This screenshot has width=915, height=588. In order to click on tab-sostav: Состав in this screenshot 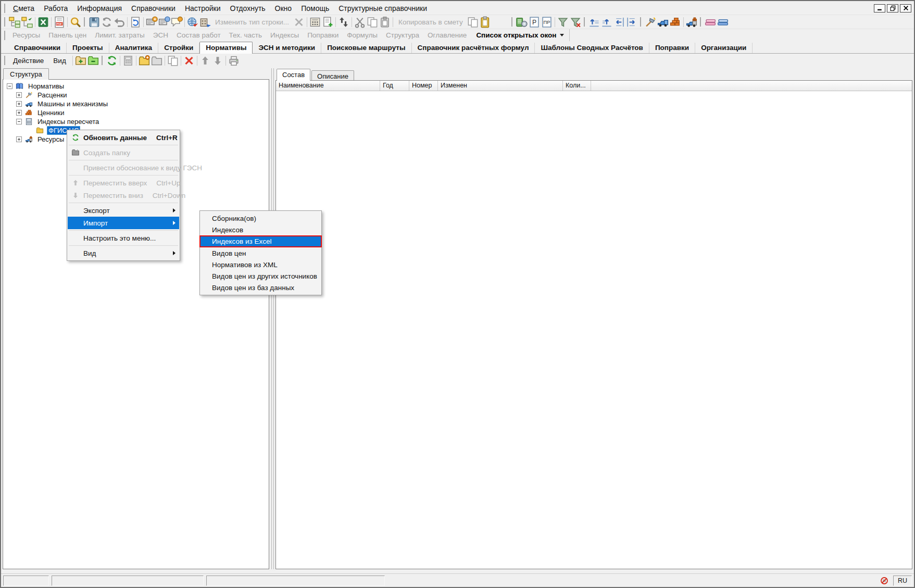, I will do `click(294, 75)`.